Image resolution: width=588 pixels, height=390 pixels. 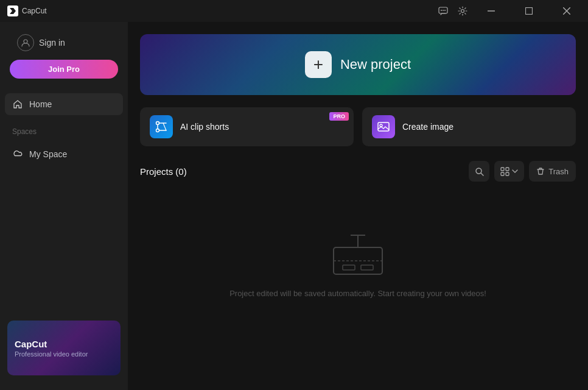 What do you see at coordinates (64, 154) in the screenshot?
I see `sidebar-spaces: My Space` at bounding box center [64, 154].